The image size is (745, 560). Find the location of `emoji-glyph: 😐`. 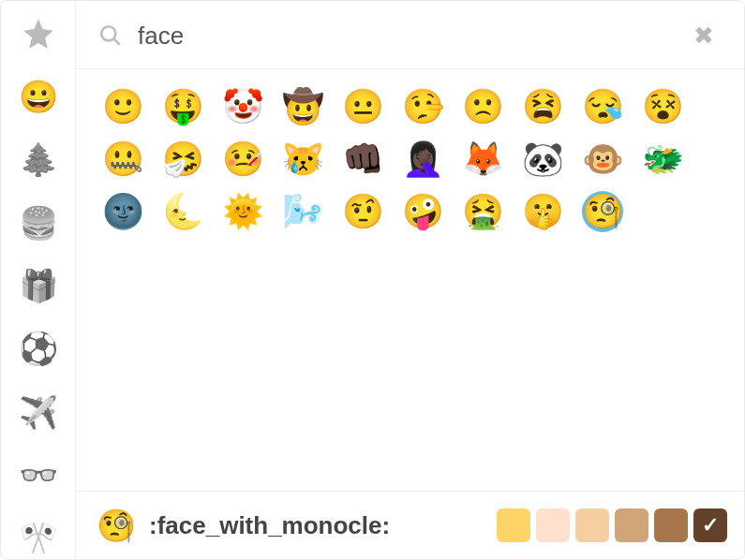

emoji-glyph: 😐 is located at coordinates (363, 107).